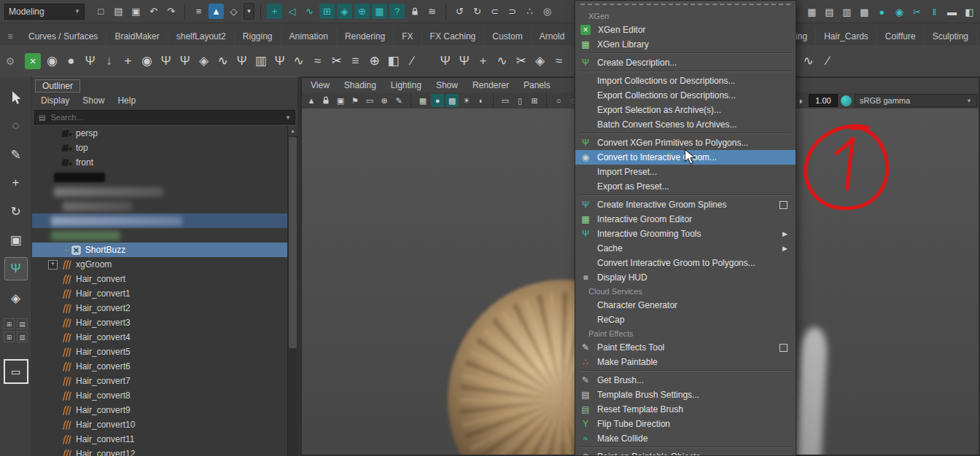 The width and height of the screenshot is (980, 456). Describe the element at coordinates (299, 61) in the screenshot. I see `curl-icon: ∿` at that location.